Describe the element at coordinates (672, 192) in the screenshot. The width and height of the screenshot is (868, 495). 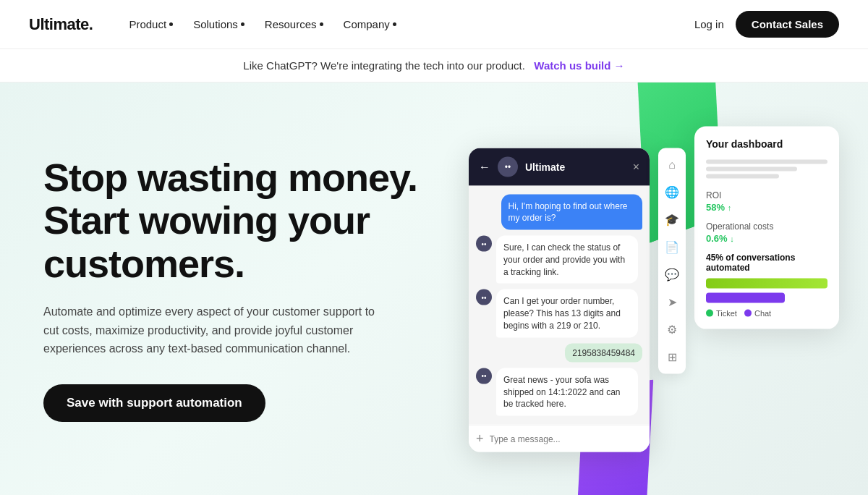
I see `globe-icon: 🌐` at that location.